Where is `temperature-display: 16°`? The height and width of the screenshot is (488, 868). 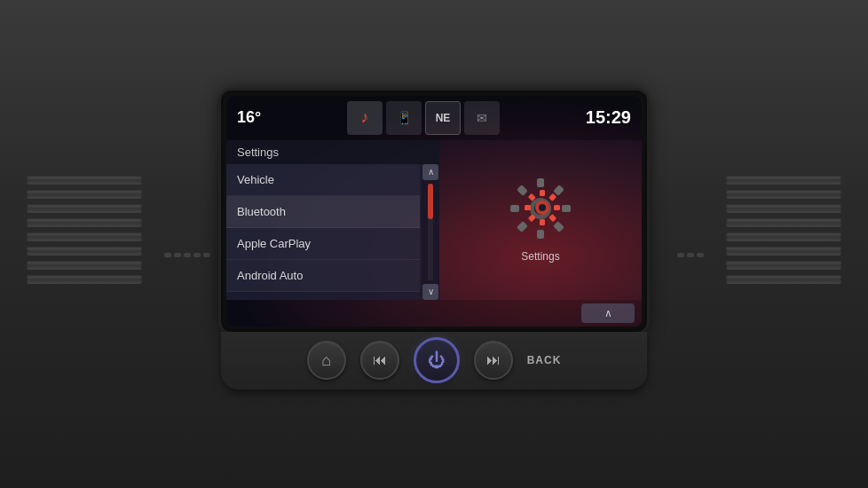 temperature-display: 16° is located at coordinates (249, 117).